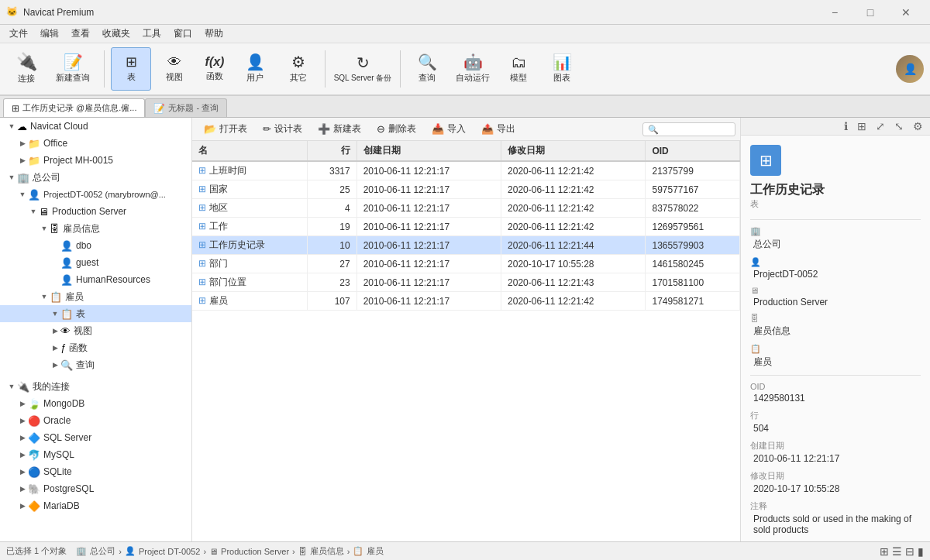 The image size is (930, 560). What do you see at coordinates (96, 421) in the screenshot?
I see `sidebar-item-oracle: ▶ 🔴 Oracle` at bounding box center [96, 421].